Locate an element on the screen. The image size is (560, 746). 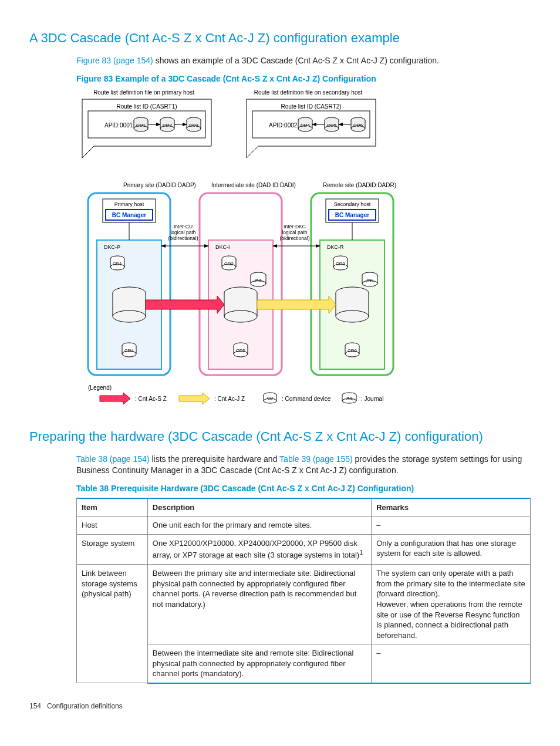
inter-dkc-label: Inter-DKClogical path(bidirectional) is located at coordinates (295, 232).